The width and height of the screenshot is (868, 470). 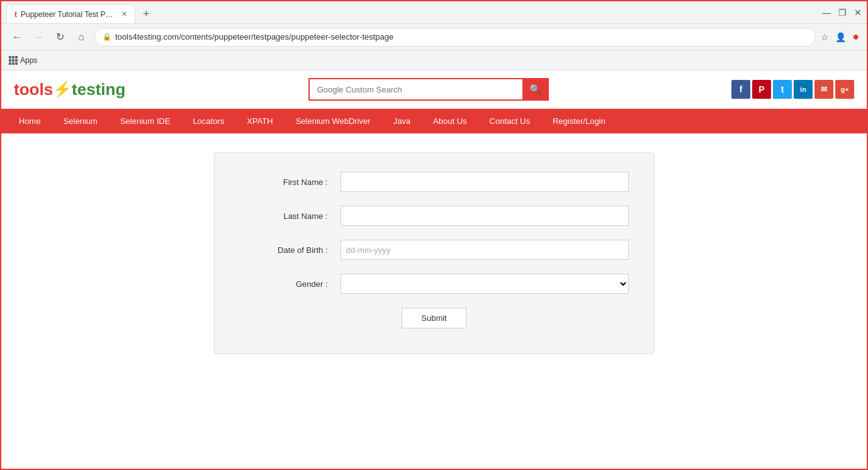 What do you see at coordinates (434, 318) in the screenshot?
I see `submit-button: Submit` at bounding box center [434, 318].